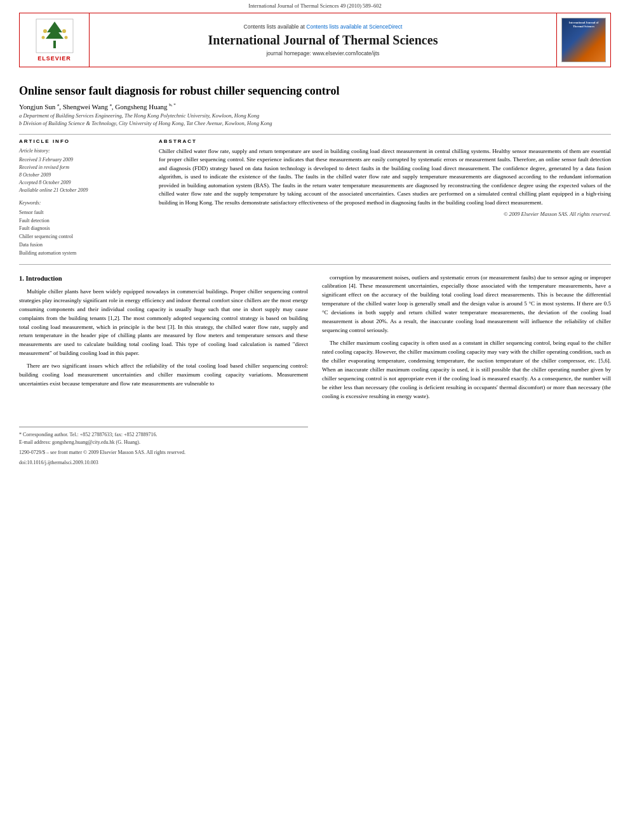 This screenshot has height=840, width=630. I want to click on accepted-date: Accepted 8 October 2009, so click(83, 183).